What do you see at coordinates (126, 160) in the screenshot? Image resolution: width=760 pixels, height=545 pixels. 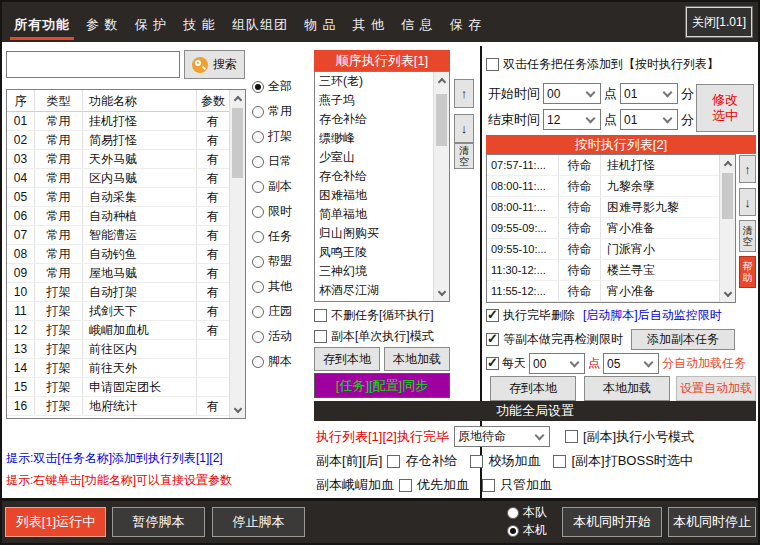 I see `table-row: 03 常用 天外马贼 有` at bounding box center [126, 160].